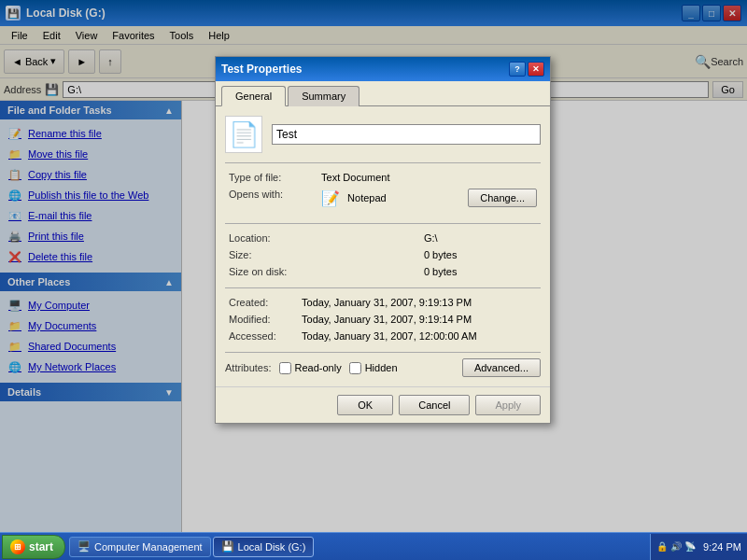  What do you see at coordinates (698, 547) in the screenshot?
I see `taskbar-tray: 🔒 🔊 📡 9:24 PM` at bounding box center [698, 547].